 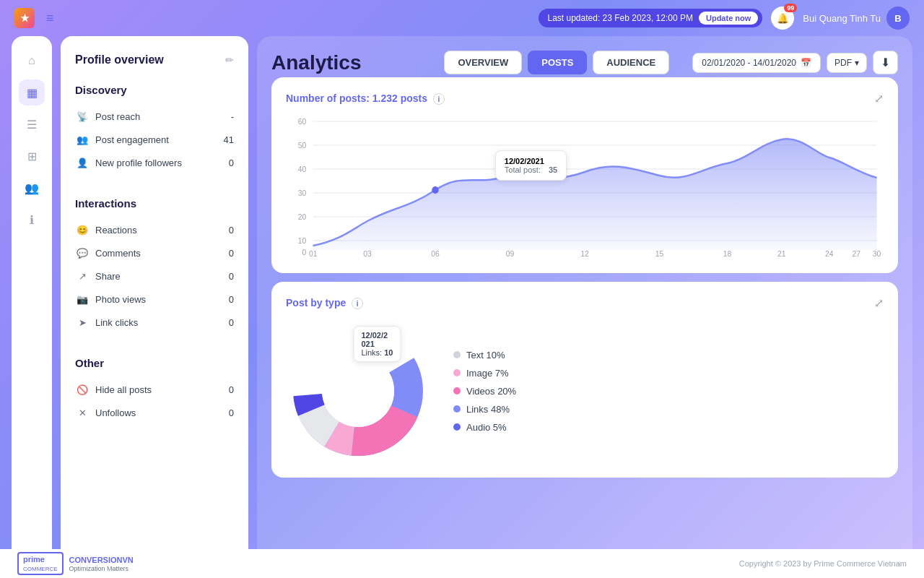 I want to click on post-reach-label: Post reach, so click(x=160, y=117).